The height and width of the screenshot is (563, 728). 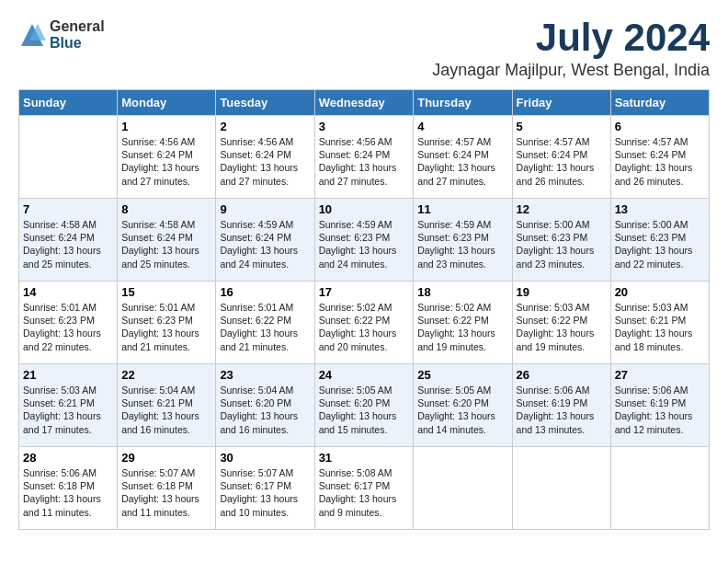 I want to click on day-number: 7, so click(x=68, y=210).